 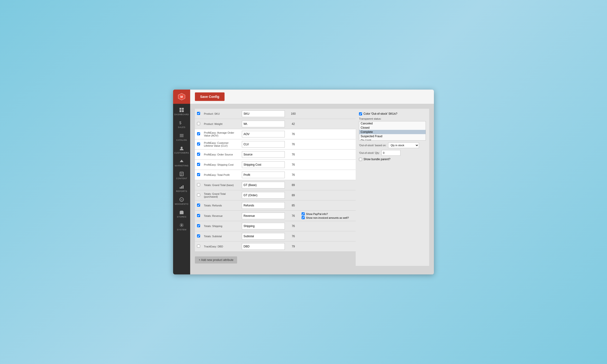 What do you see at coordinates (182, 200) in the screenshot?
I see `moogento-icon: M` at bounding box center [182, 200].